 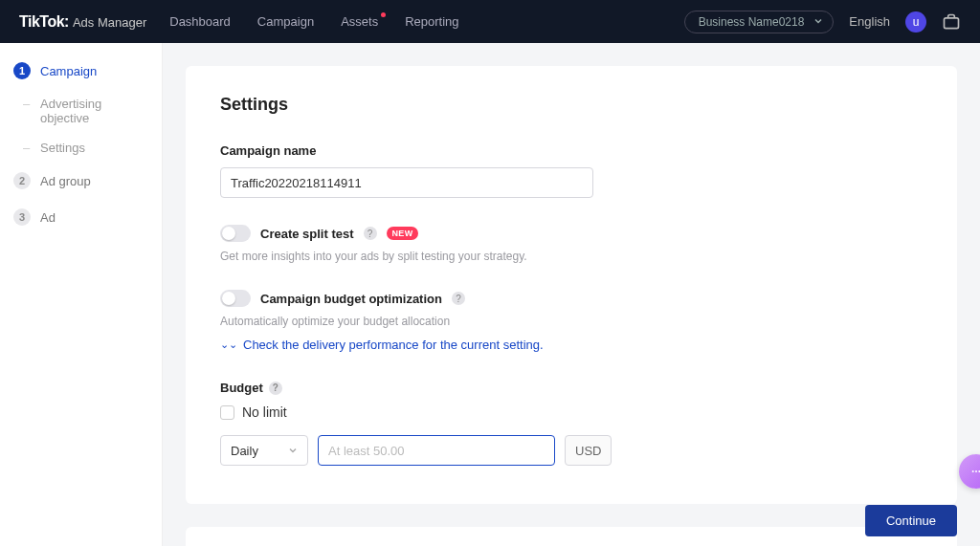 I want to click on split-test-toggle, so click(x=235, y=233).